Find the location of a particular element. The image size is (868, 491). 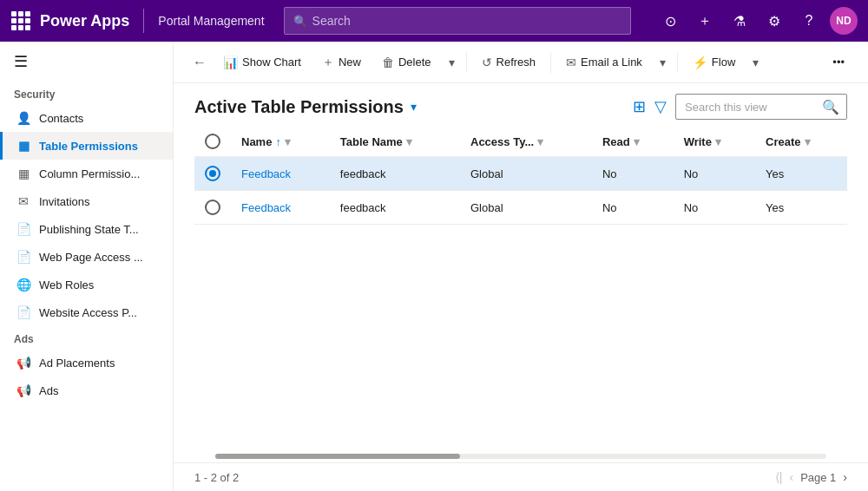

table-permissions-label: Table Permissions is located at coordinates (89, 146).